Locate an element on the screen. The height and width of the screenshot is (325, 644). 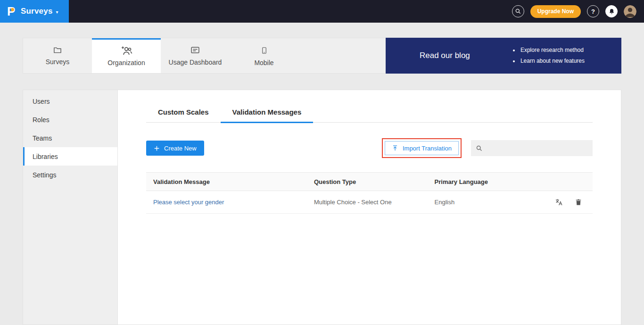
nav-item-label: Usage Dashboard is located at coordinates (195, 62).